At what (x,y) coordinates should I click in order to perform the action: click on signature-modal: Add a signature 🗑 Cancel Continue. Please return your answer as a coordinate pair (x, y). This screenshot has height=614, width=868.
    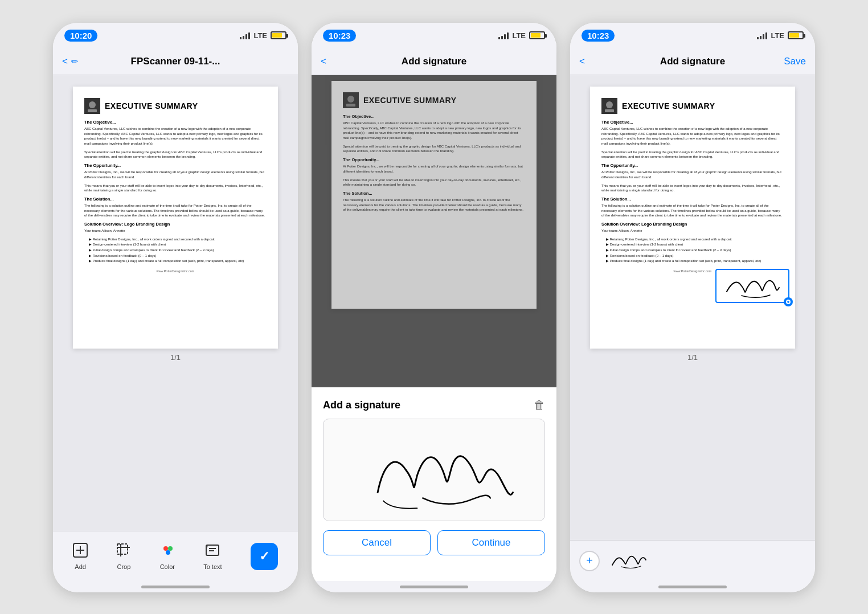
    Looking at the image, I should click on (434, 484).